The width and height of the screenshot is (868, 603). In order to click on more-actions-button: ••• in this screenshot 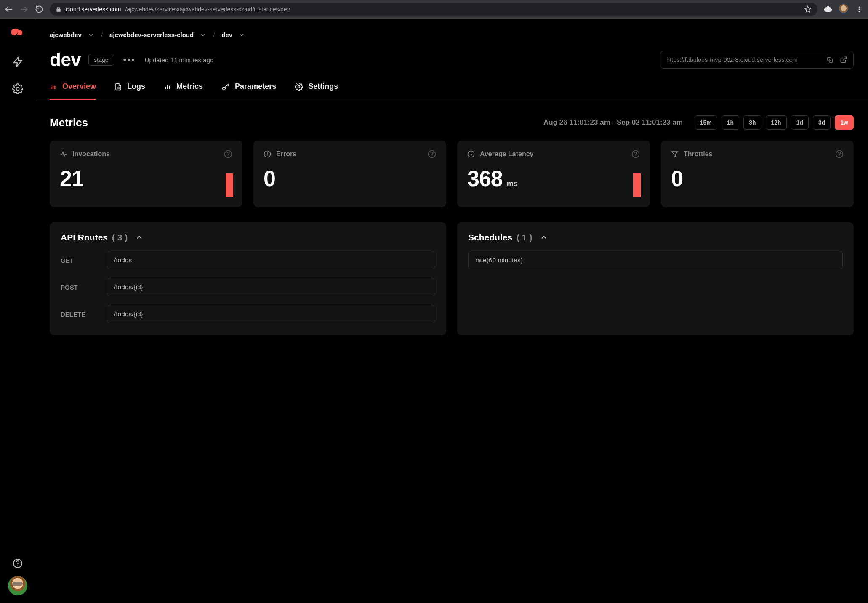, I will do `click(130, 60)`.